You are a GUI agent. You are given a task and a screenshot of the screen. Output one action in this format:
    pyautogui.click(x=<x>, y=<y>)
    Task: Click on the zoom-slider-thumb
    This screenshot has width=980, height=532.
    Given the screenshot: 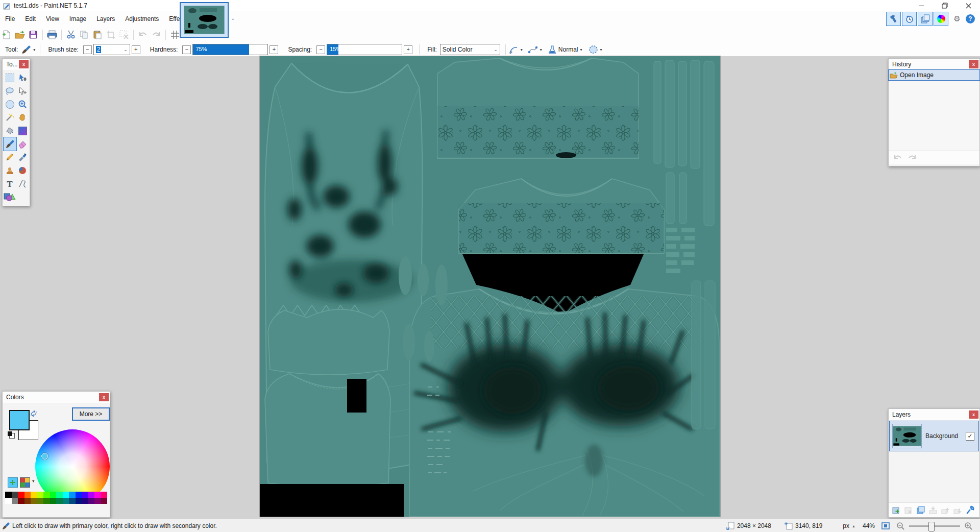 What is the action you would take?
    pyautogui.click(x=932, y=527)
    